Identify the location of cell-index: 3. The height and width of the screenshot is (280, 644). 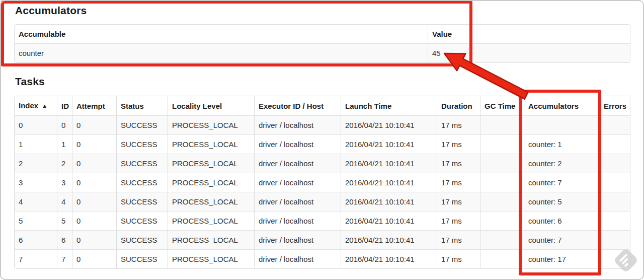
(36, 182).